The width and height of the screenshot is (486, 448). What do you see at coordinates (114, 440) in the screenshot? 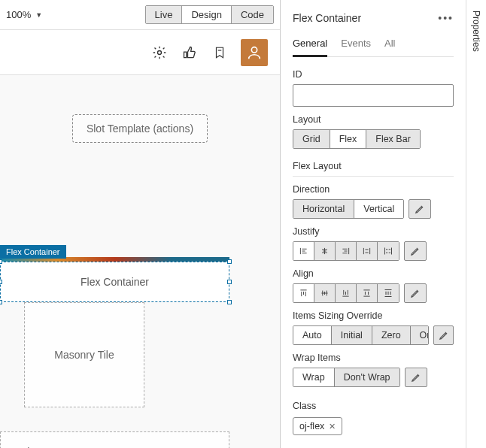
I see `lower-container: ontainer` at bounding box center [114, 440].